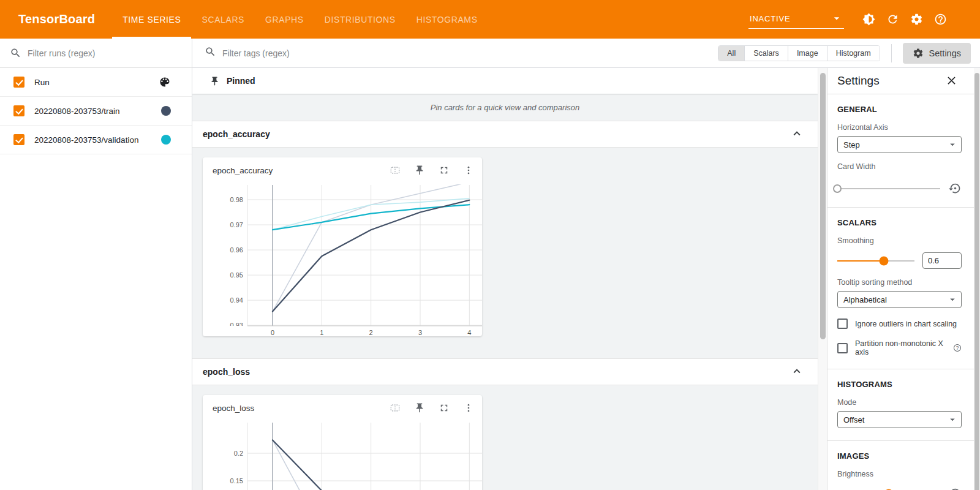 The height and width of the screenshot is (490, 980). I want to click on field-label: Smoothing, so click(899, 241).